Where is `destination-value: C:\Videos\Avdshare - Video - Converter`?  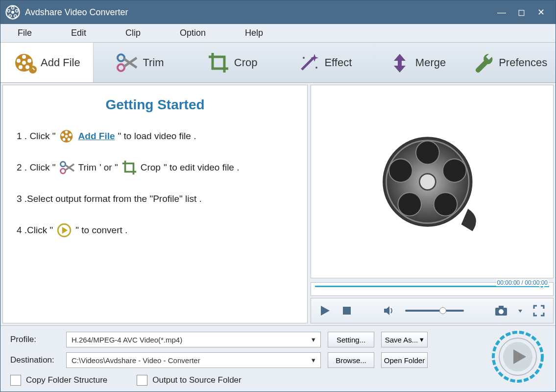
destination-value: C:\Videos\Avdshare - Video - Converter is located at coordinates (136, 361).